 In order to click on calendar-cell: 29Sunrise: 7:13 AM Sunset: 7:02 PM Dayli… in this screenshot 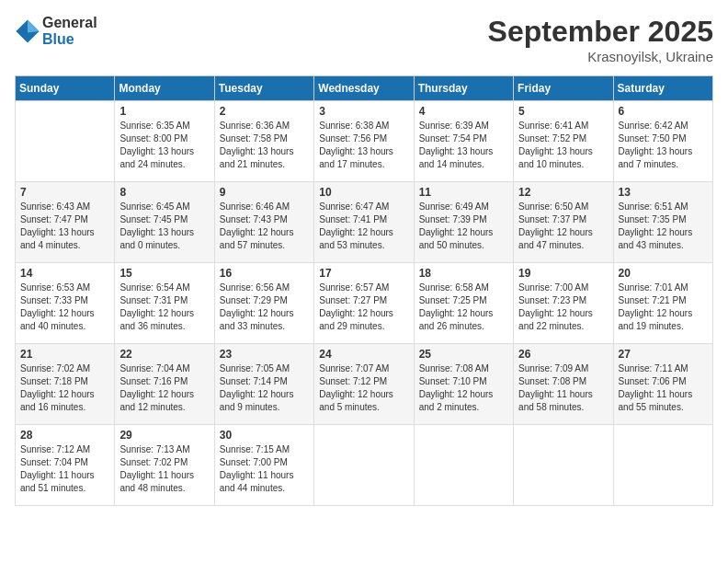, I will do `click(165, 465)`.